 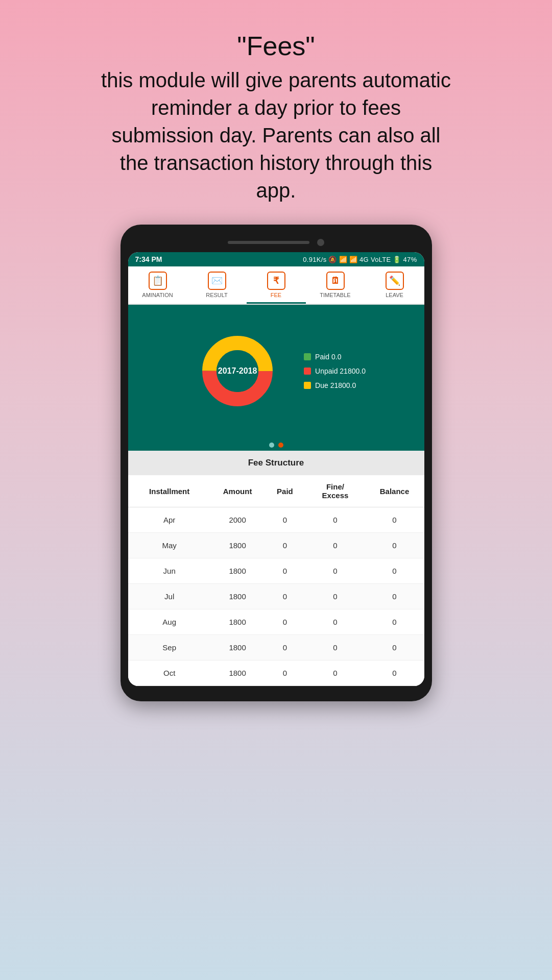 I want to click on cell-installment: Jul, so click(x=170, y=597).